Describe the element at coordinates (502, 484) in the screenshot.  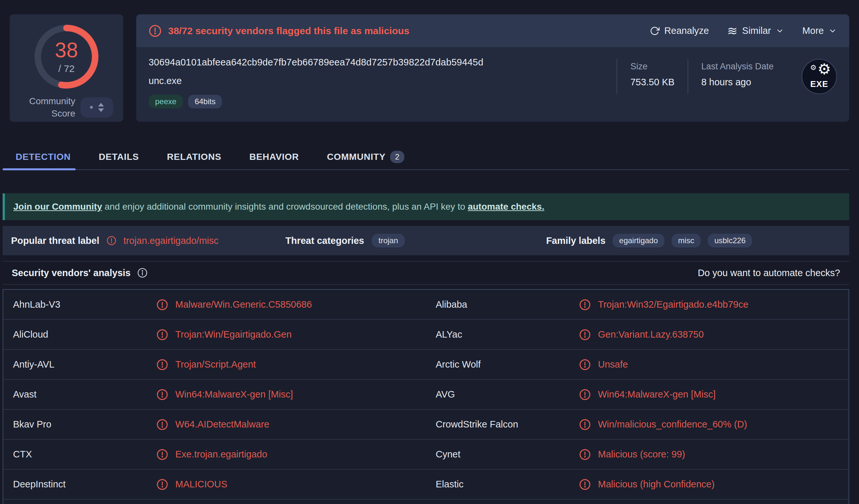
I see `vendor-name: Elastic` at that location.